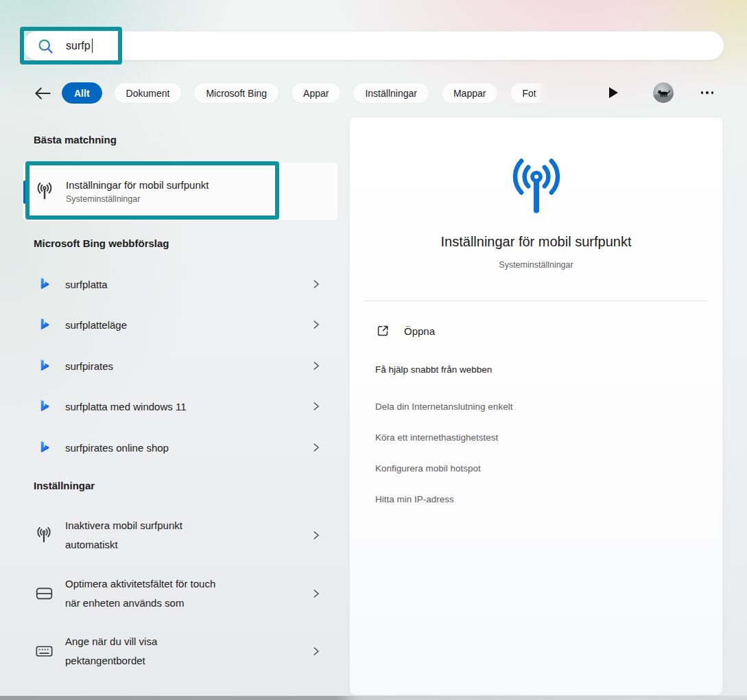  What do you see at coordinates (86, 284) in the screenshot?
I see `bing-suggestion-label: surfplatta` at bounding box center [86, 284].